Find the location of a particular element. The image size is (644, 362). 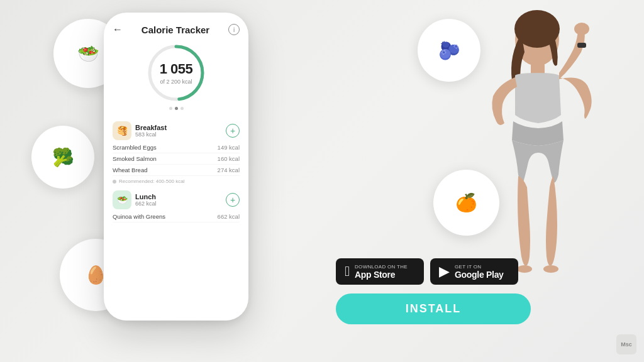

lunch-name: Lunch is located at coordinates (146, 197).